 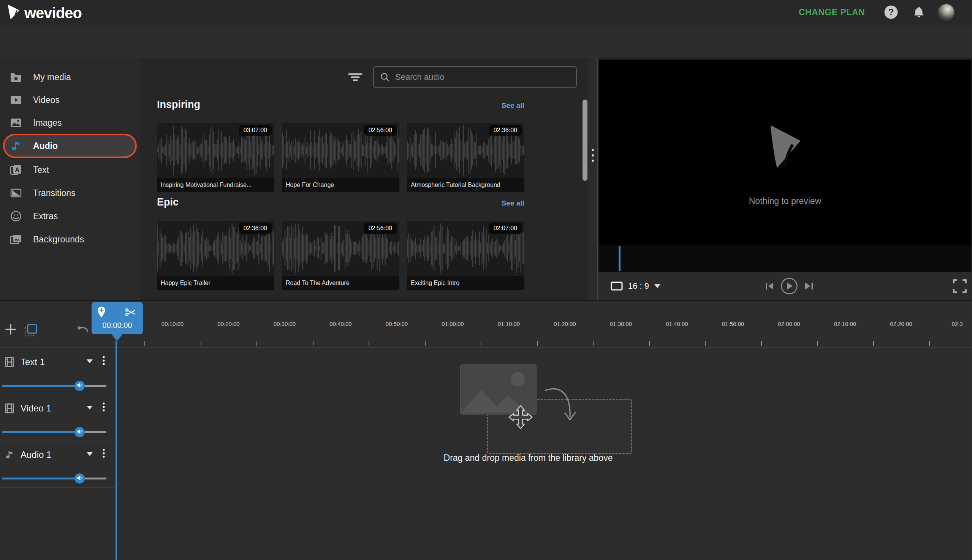 I want to click on sidebar-item-label: Text, so click(x=41, y=170).